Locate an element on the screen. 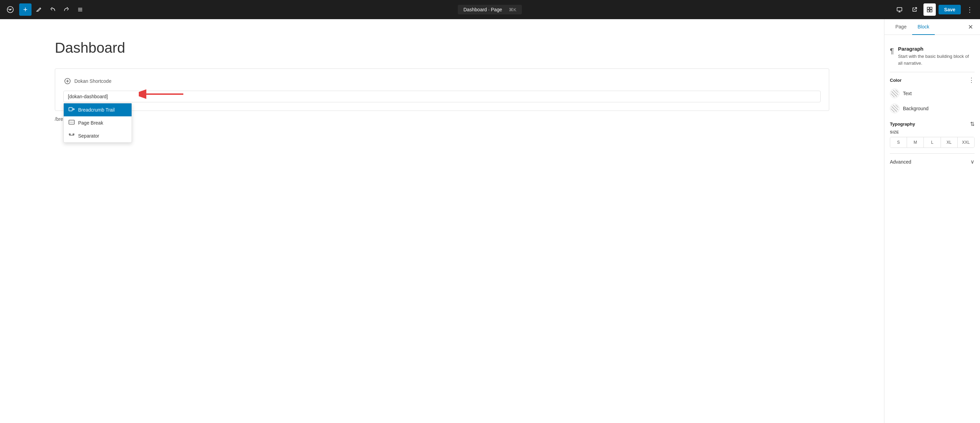 The width and height of the screenshot is (980, 423). more-options-button: ⋮ is located at coordinates (970, 10).